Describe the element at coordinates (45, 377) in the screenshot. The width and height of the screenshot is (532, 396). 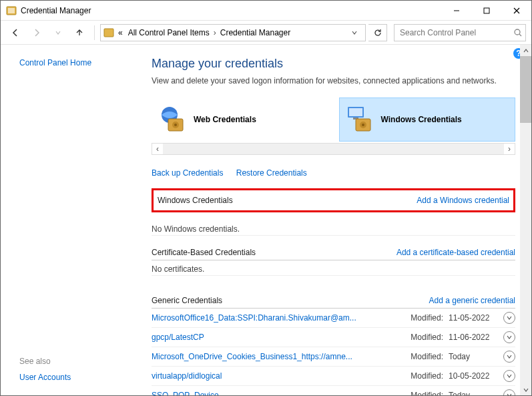
I see `user-accounts-link: User Accounts` at that location.